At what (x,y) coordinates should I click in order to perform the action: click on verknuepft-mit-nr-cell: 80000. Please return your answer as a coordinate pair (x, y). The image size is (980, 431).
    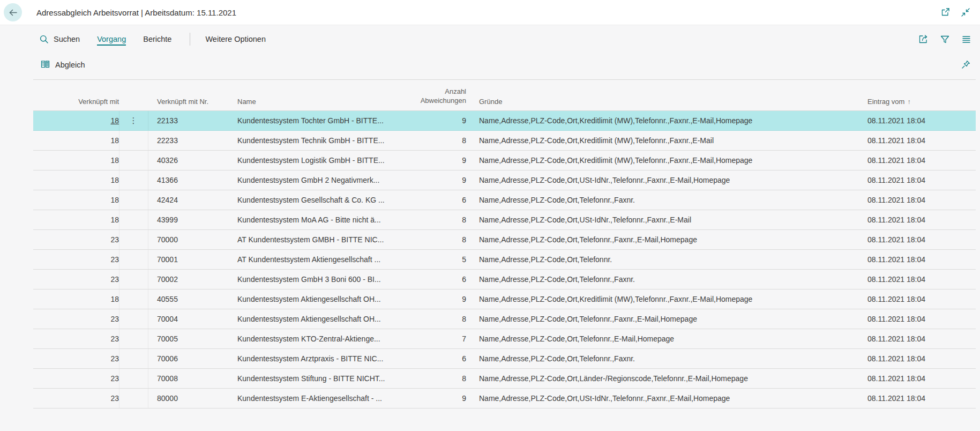
    Looking at the image, I should click on (190, 398).